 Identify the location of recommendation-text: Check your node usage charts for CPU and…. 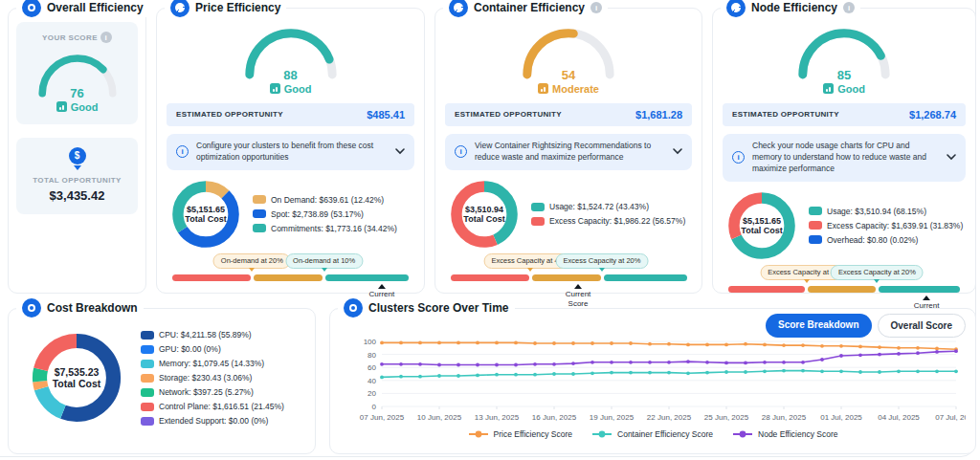
(846, 158).